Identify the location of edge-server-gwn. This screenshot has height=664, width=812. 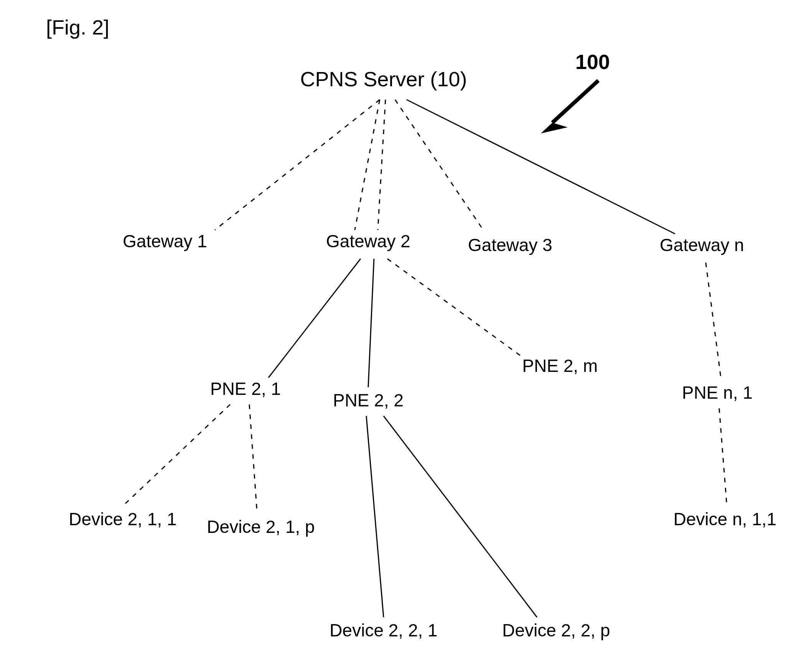
(541, 167).